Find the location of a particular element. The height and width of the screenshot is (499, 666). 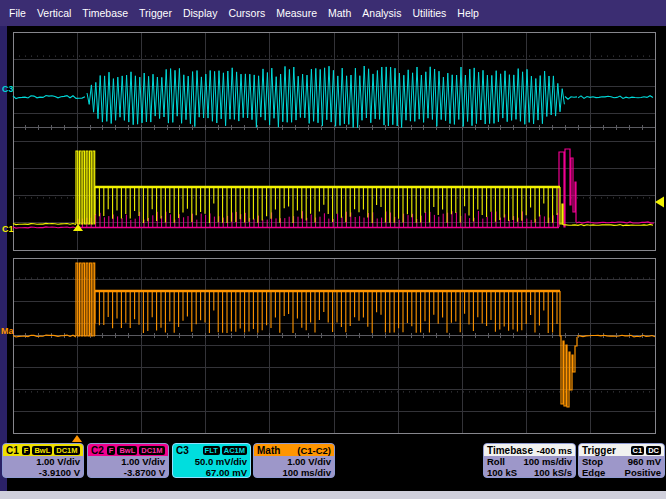

c2-header: C2 FBwLDC1M is located at coordinates (128, 450).